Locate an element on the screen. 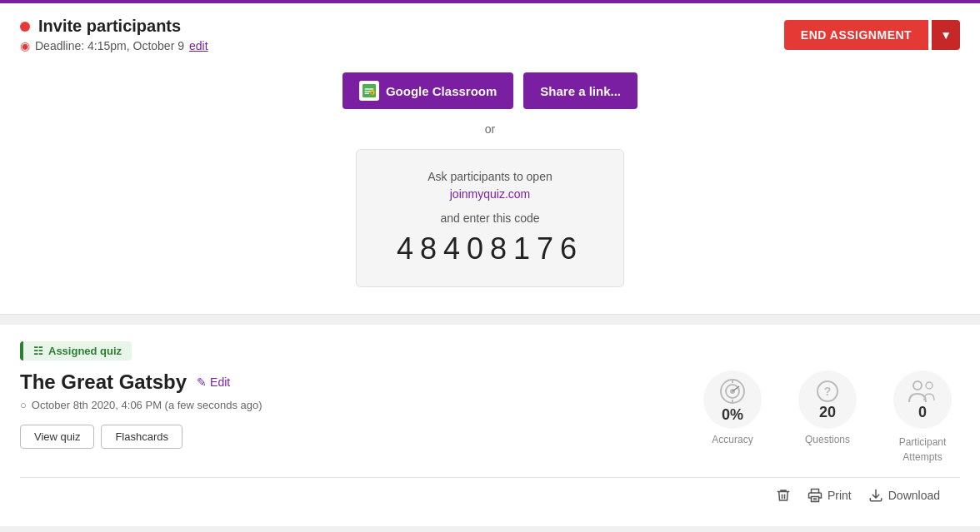 The width and height of the screenshot is (980, 532). accuracy-value: 0% is located at coordinates (732, 415).